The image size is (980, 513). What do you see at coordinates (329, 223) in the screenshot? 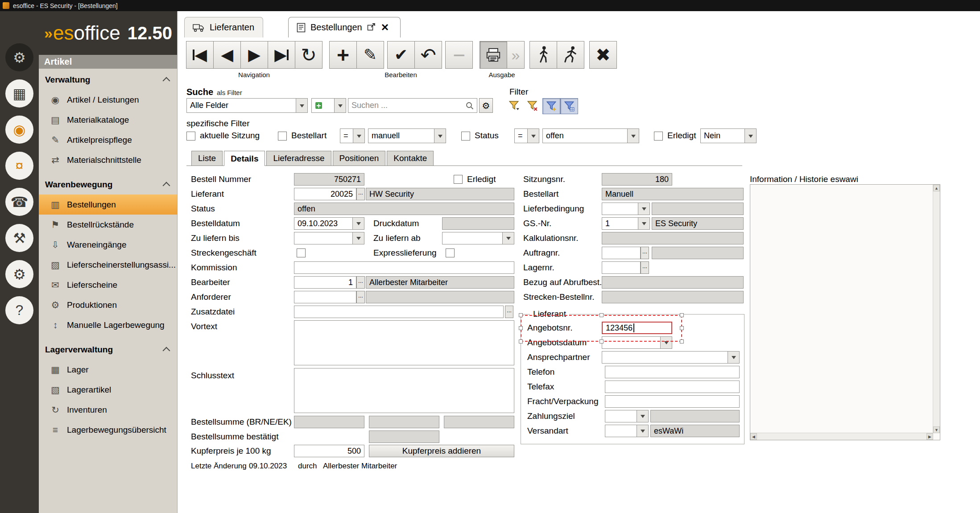
I see `bestelldatum-field: 09.10.2023` at bounding box center [329, 223].